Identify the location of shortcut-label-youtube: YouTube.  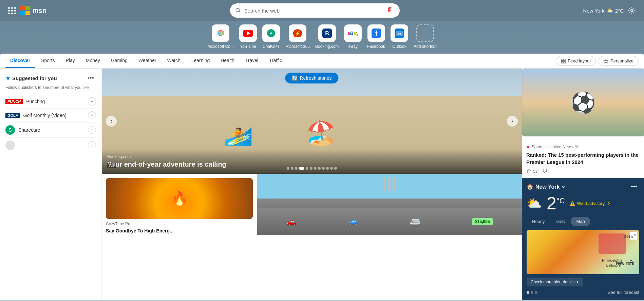
(248, 46).